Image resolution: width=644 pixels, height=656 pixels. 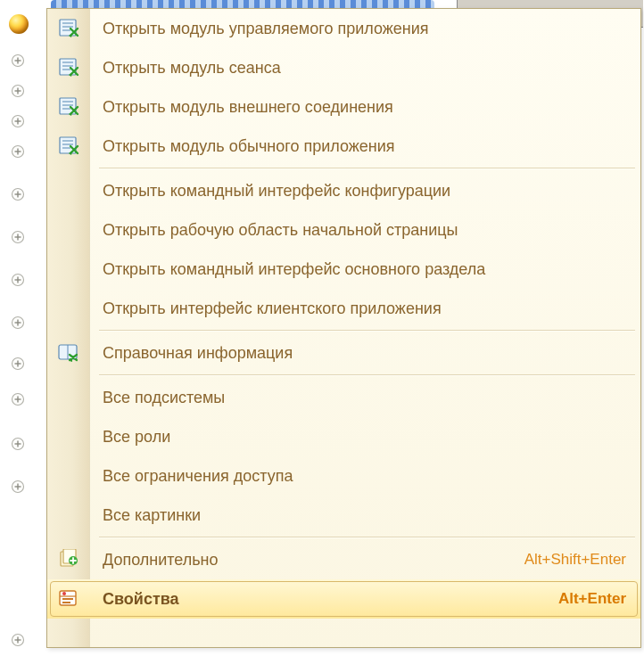 I want to click on menu-item: Открыть модуль внешнего соединения, so click(x=344, y=107).